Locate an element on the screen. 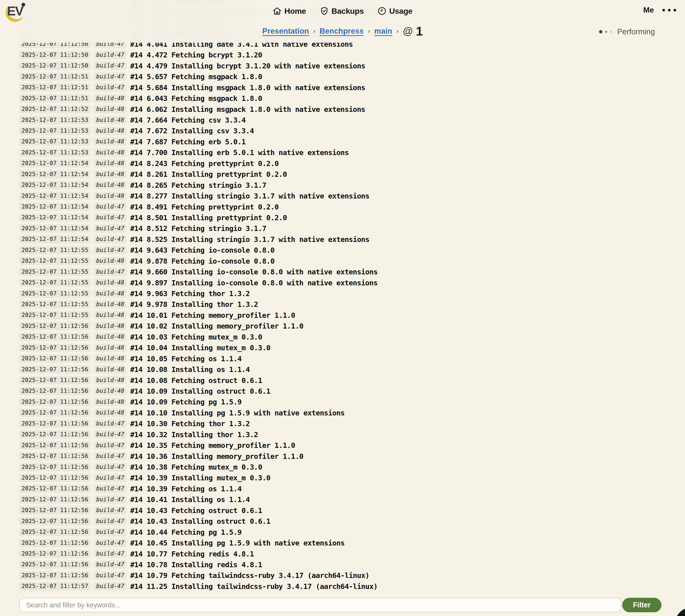 The width and height of the screenshot is (685, 616). log-line: 2025-12-07 11:12:56build-48#14 10.09 Ins… is located at coordinates (352, 391).